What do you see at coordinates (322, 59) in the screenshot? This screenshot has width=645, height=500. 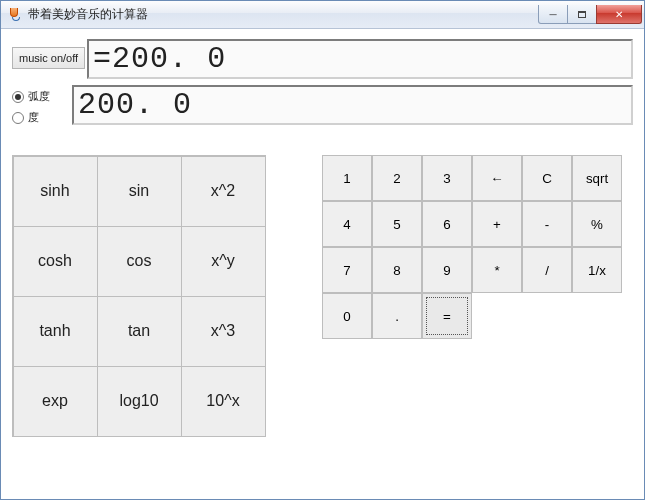 I see `top-row: music on/off =200. 0` at bounding box center [322, 59].